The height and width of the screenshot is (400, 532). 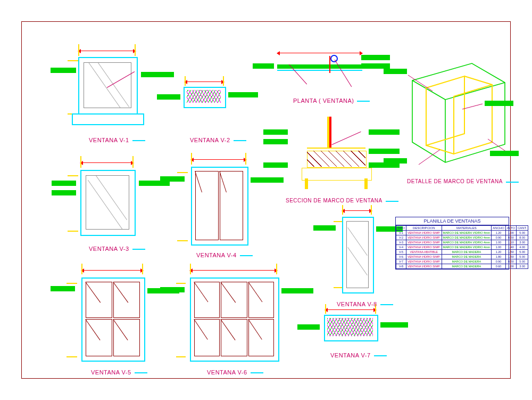 What do you see at coordinates (462, 247) in the screenshot?
I see `table-row: V-4VENTANA VIDRIO SIMP.MARCO DE MADERA V…` at bounding box center [462, 247].